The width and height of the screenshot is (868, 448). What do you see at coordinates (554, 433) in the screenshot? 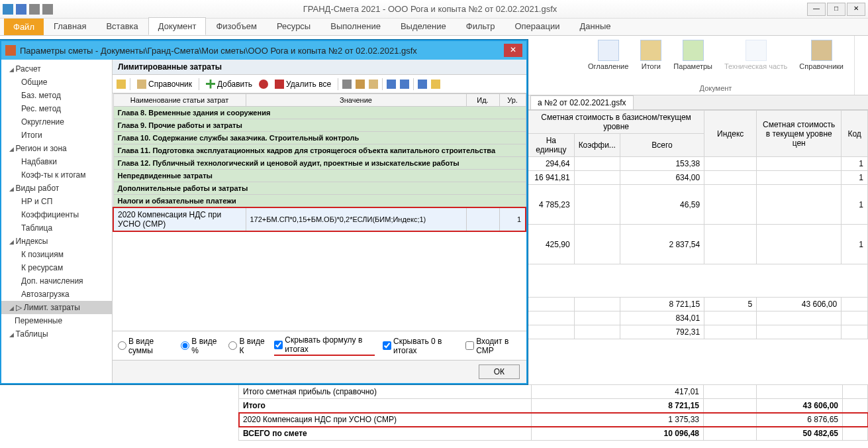
I see `table-row-grand-total: ВСЕГО по смете10 096,4850 482,65` at bounding box center [554, 433].